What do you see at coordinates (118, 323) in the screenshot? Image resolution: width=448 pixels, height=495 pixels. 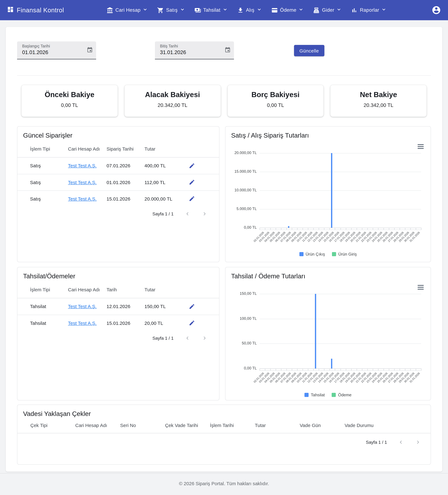 I see `table-row: TahsilatTest Test A.Ş.15.01.202620,00 TL` at bounding box center [118, 323].